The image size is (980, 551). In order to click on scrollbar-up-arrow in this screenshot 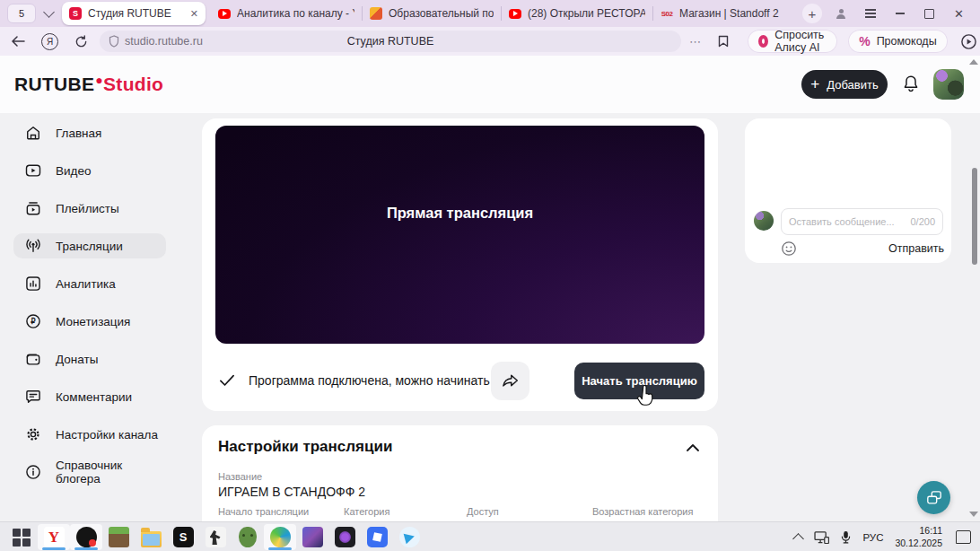, I will do `click(974, 62)`.